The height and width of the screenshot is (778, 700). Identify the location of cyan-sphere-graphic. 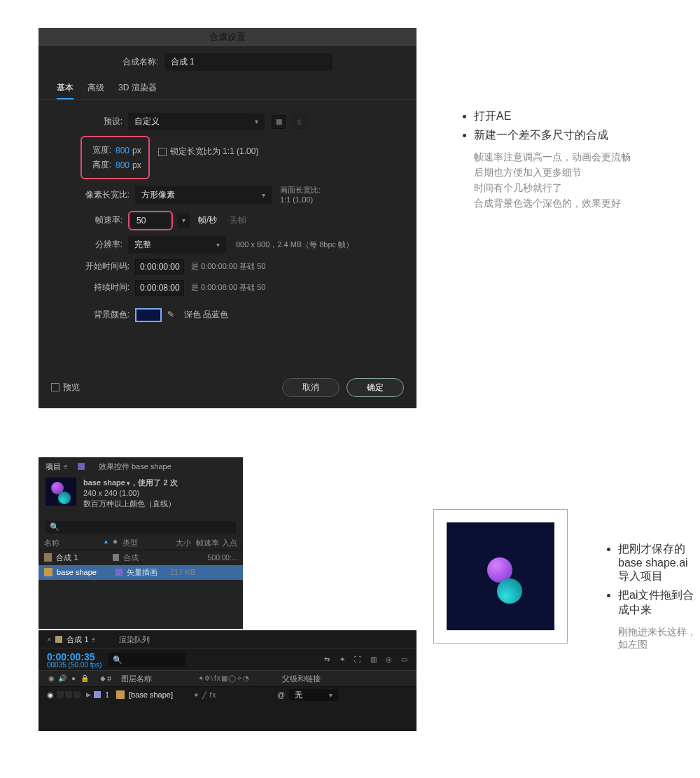
(510, 591).